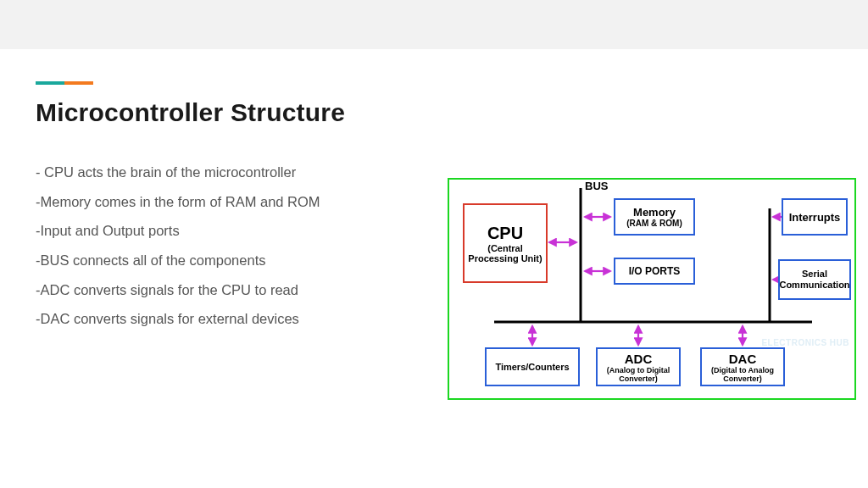 The image size is (868, 488). Describe the element at coordinates (654, 224) in the screenshot. I see `block-subtitle: (RAM & ROM)` at that location.